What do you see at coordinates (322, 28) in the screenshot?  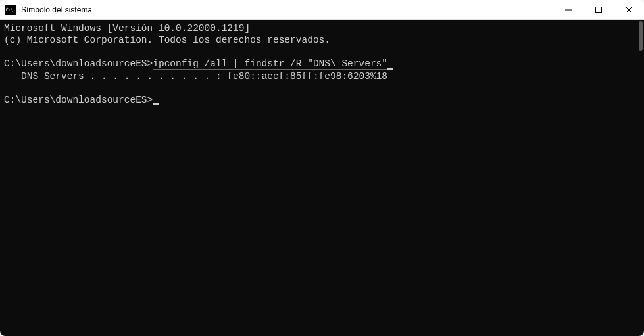 I see `banner-line: Microsoft Windows [Versión 10.0.22000.12…` at bounding box center [322, 28].